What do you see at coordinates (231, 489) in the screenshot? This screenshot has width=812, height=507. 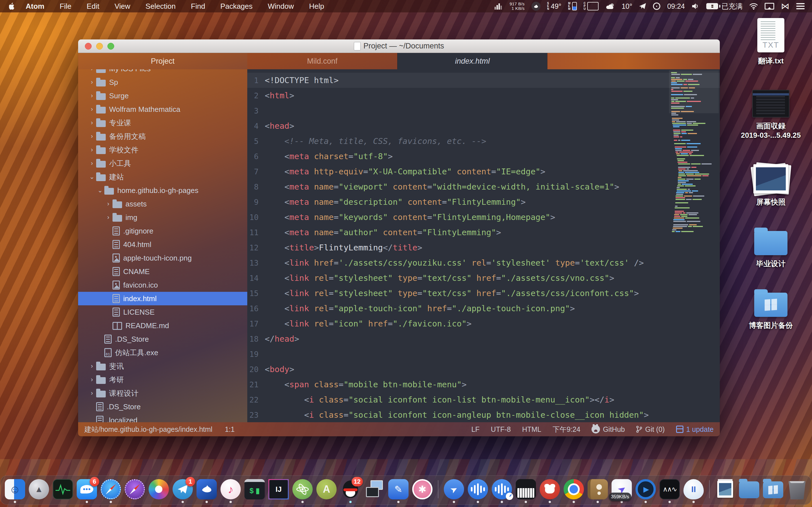 I see `dock-item-itunes` at bounding box center [231, 489].